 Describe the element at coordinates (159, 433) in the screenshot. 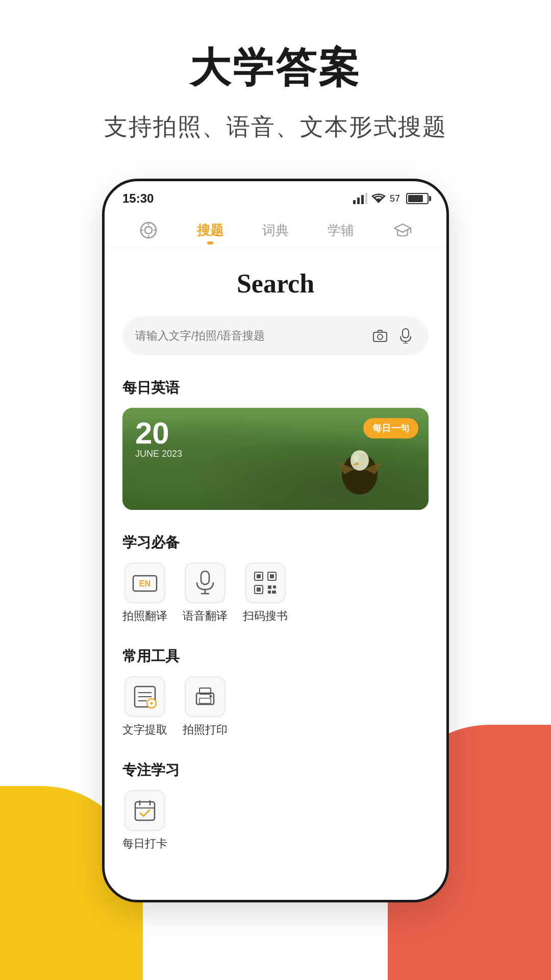

I see `card-date-num: 20` at that location.